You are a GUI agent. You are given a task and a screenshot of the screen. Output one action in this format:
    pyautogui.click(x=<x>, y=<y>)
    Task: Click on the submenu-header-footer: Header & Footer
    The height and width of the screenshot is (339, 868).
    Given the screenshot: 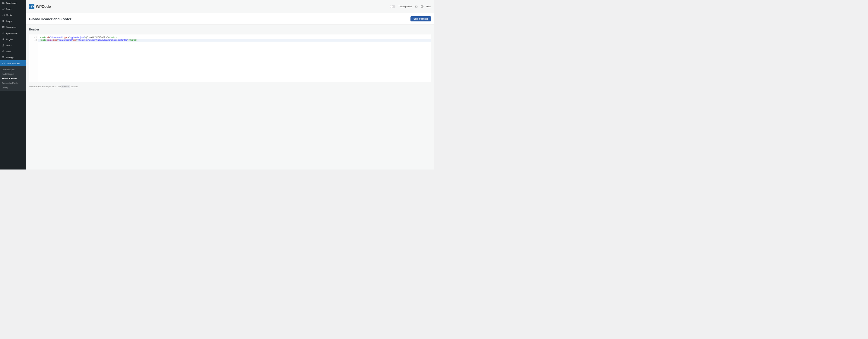 What is the action you would take?
    pyautogui.click(x=13, y=79)
    